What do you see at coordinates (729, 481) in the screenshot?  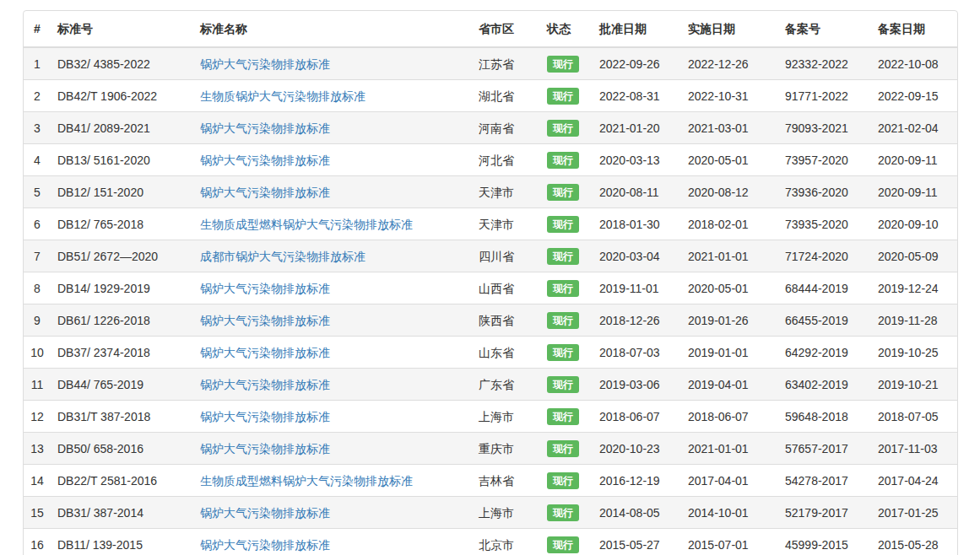 I see `cell-implementation-date: 2017-04-01` at bounding box center [729, 481].